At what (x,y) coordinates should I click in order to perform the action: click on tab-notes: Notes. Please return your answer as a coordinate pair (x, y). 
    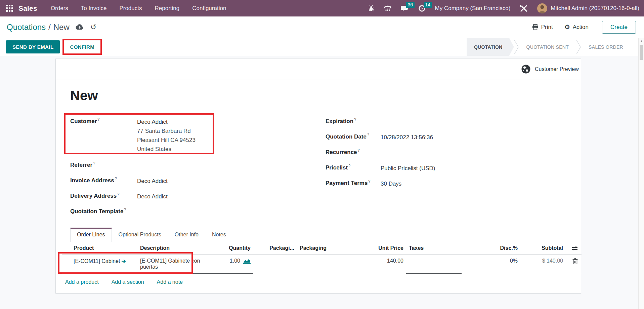
    Looking at the image, I should click on (219, 235).